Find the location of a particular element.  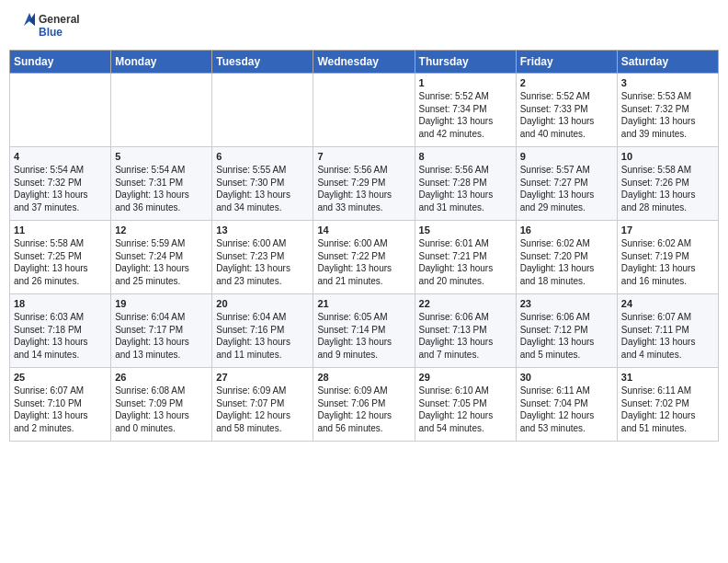

day-info: Sunrise: 5:58 AM Sunset: 7:25 PM Dayligh… is located at coordinates (61, 262).